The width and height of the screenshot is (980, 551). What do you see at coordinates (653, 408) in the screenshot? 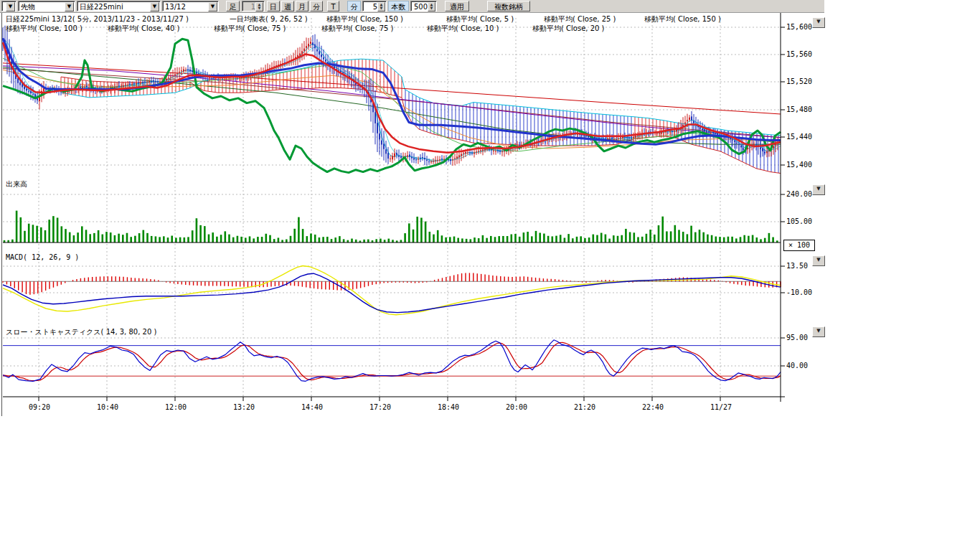
I see `x-axis-label: 22:40` at bounding box center [653, 408].